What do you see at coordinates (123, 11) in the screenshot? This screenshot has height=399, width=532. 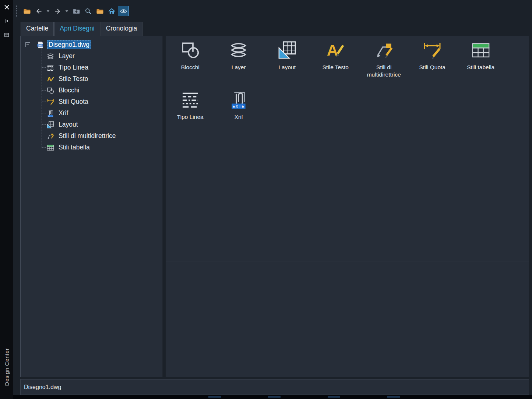 I see `preview-toggle-button` at bounding box center [123, 11].